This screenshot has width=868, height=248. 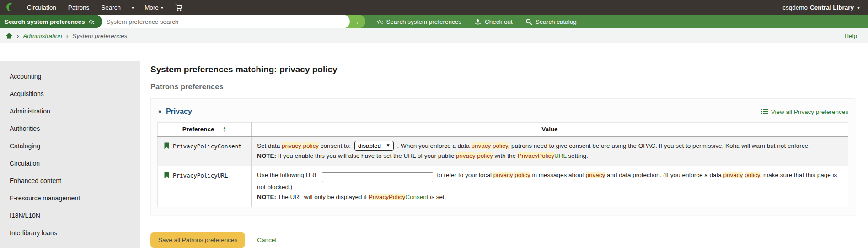 What do you see at coordinates (70, 198) in the screenshot?
I see `sidebar-item-e-resource-management: E-resource management` at bounding box center [70, 198].